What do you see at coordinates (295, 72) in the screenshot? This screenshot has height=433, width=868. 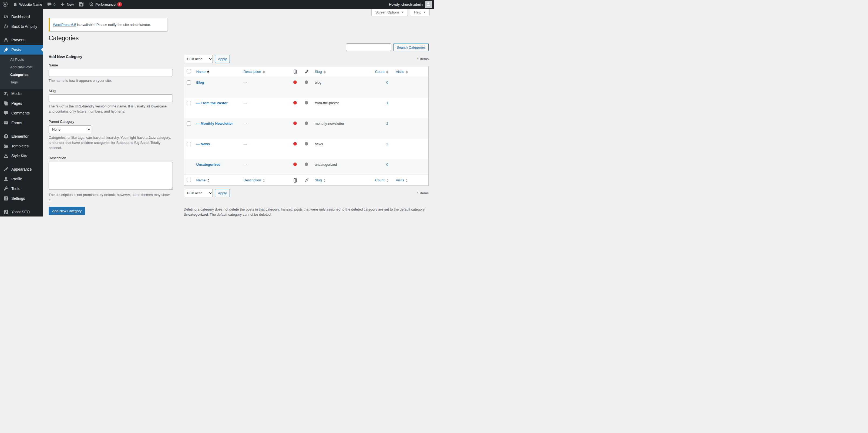 I see `seo-score-icon` at bounding box center [295, 72].